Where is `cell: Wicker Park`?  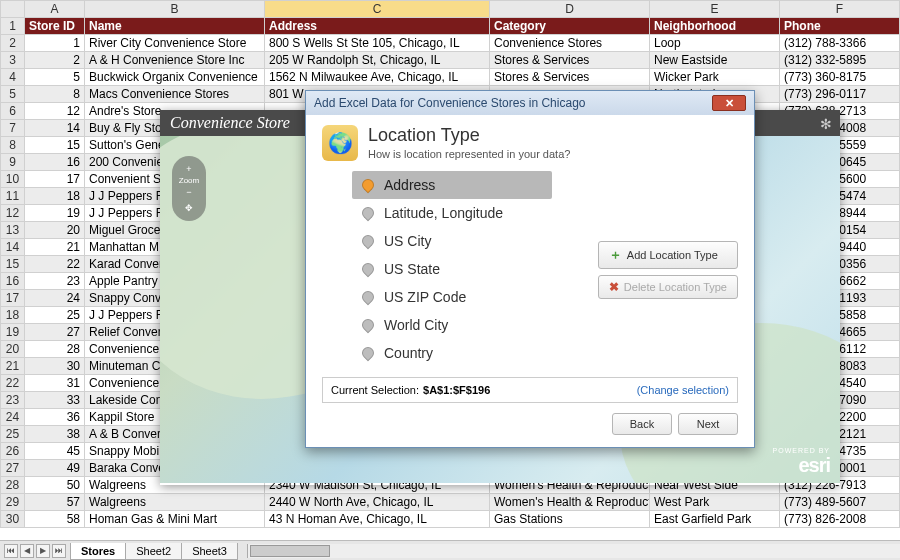
cell: Wicker Park is located at coordinates (715, 78).